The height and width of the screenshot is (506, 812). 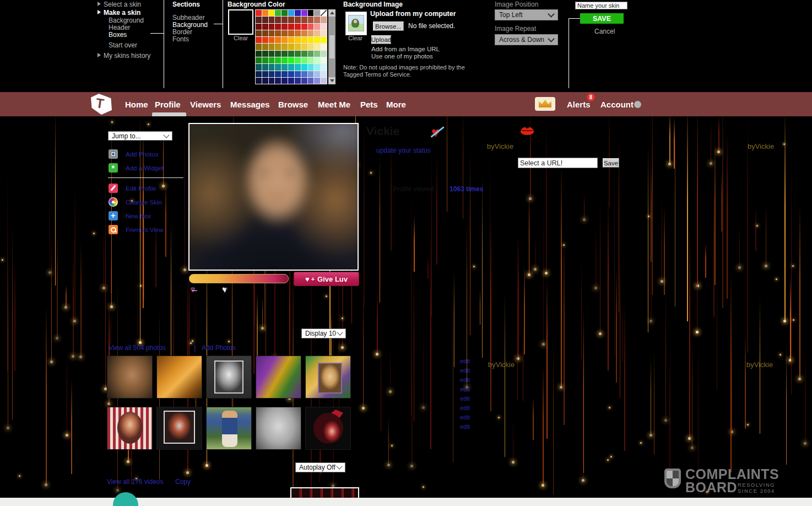 What do you see at coordinates (118, 35) in the screenshot?
I see `menu-boxes: Boxes` at bounding box center [118, 35].